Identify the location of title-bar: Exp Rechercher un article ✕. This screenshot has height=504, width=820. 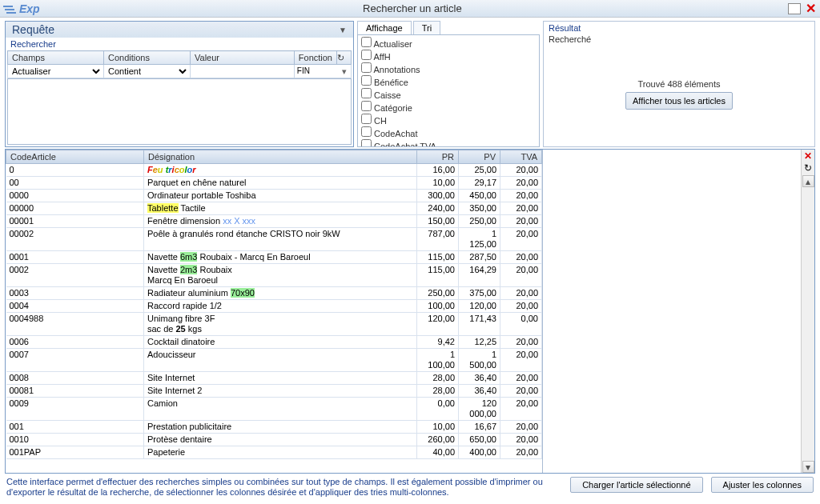
(410, 9).